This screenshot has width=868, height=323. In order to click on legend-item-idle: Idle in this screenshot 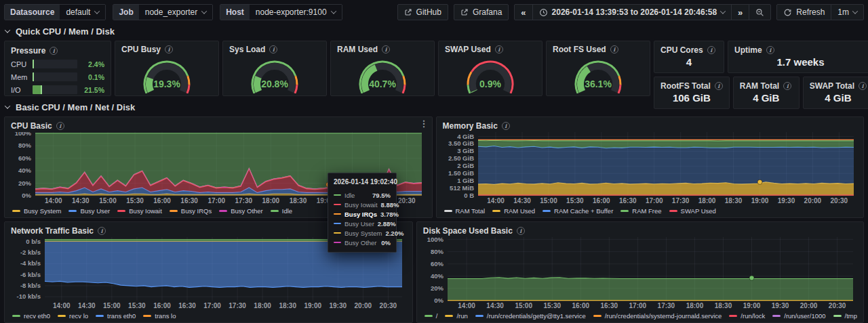, I will do `click(281, 211)`.